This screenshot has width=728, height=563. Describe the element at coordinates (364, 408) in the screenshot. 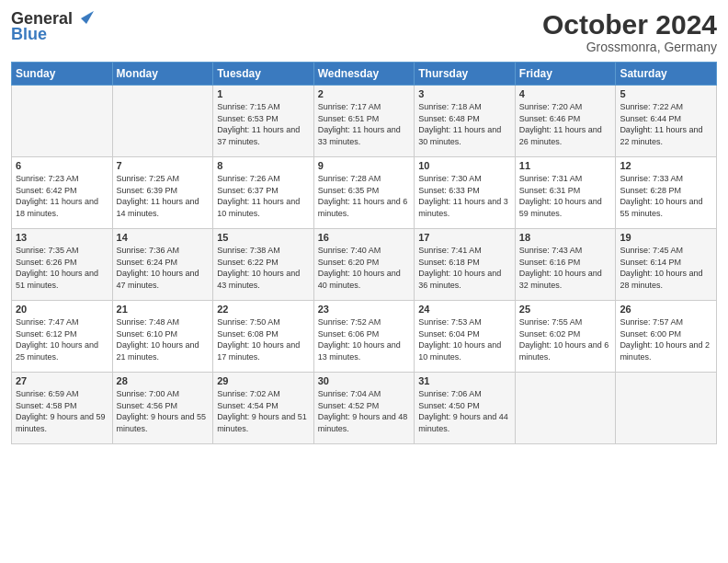

I see `calendar-cell: 30Sunrise: 7:04 AMSunset: 4:52 PMDayligh…` at that location.